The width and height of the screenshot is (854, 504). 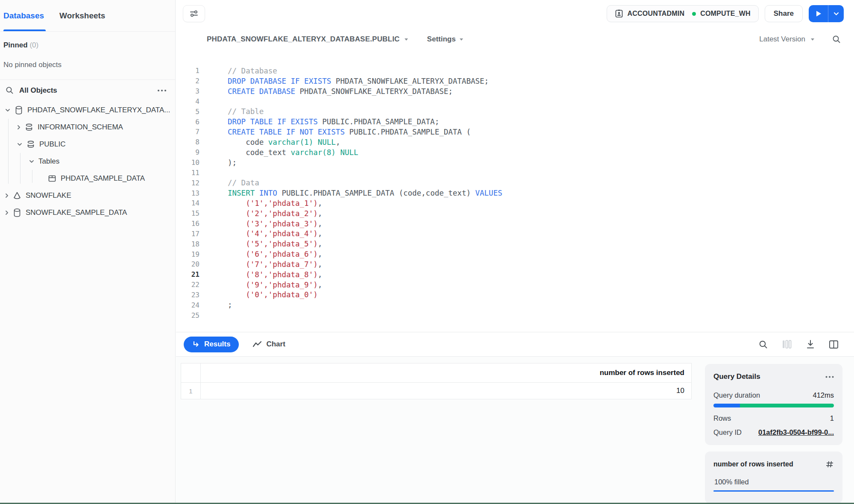 What do you see at coordinates (728, 432) in the screenshot?
I see `query-id-label: Query ID` at bounding box center [728, 432].